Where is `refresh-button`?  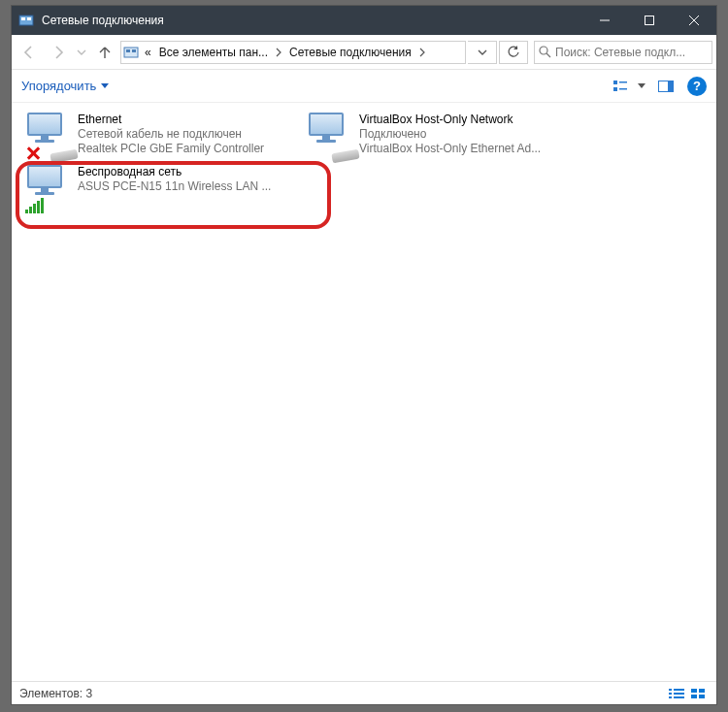 refresh-button is located at coordinates (513, 52).